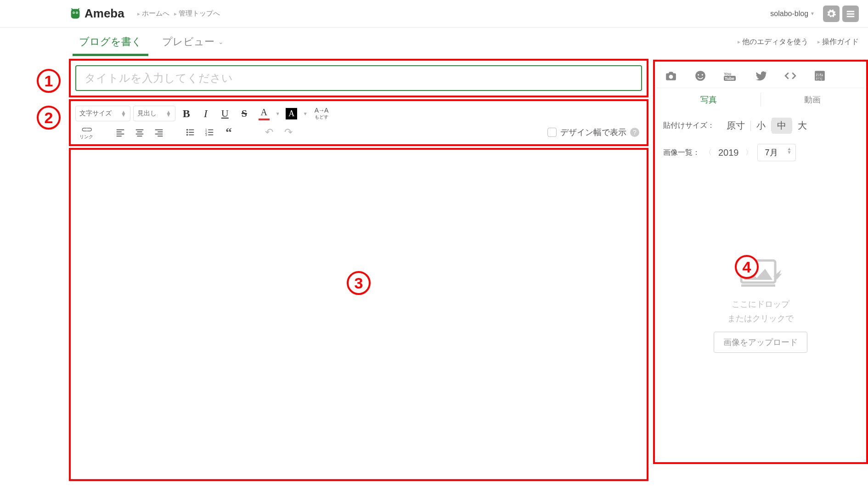 The height and width of the screenshot is (504, 868). Describe the element at coordinates (761, 100) in the screenshot. I see `right-panel-tabs: 写真 動画` at that location.